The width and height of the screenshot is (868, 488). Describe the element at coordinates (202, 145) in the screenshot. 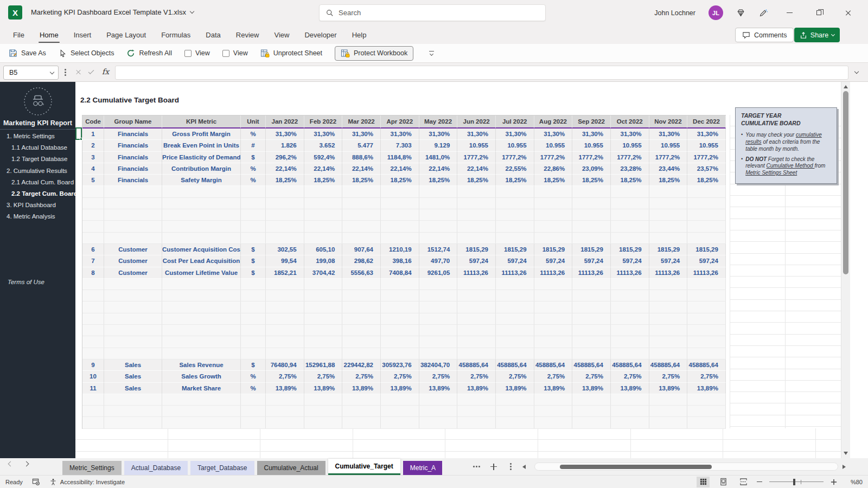

I see `cell-metric: Break Even Point in Units` at that location.